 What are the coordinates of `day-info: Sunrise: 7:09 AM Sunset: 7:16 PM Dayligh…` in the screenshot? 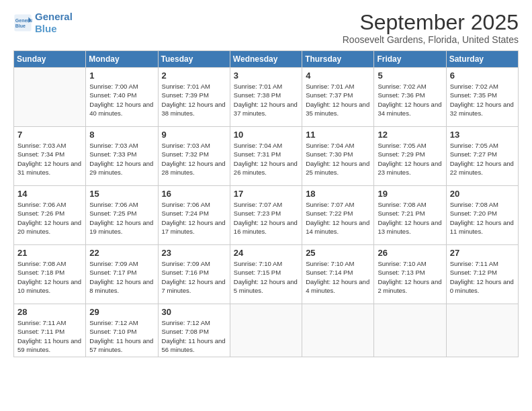 It's located at (194, 277).